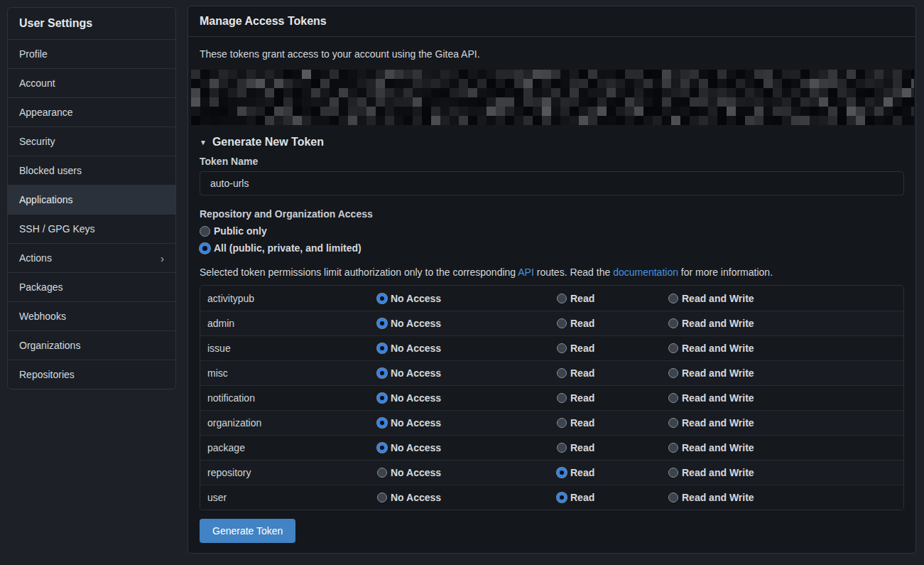 The image size is (924, 565). What do you see at coordinates (37, 83) in the screenshot?
I see `sidebar-item-label: Account` at bounding box center [37, 83].